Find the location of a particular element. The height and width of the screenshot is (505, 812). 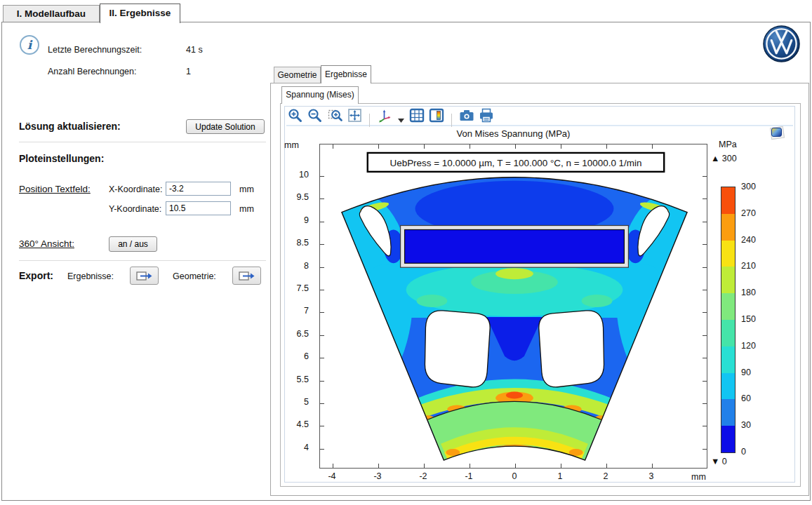

view-orientation-dropdown-icon is located at coordinates (401, 121).